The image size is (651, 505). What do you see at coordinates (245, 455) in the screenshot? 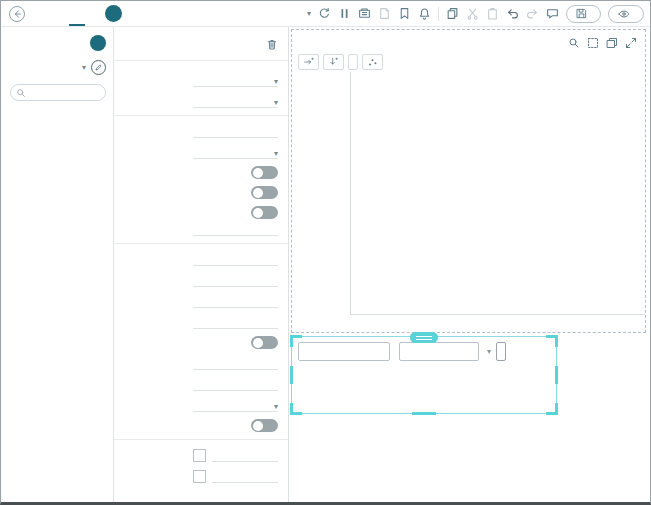
I see `background-color-input` at bounding box center [245, 455].